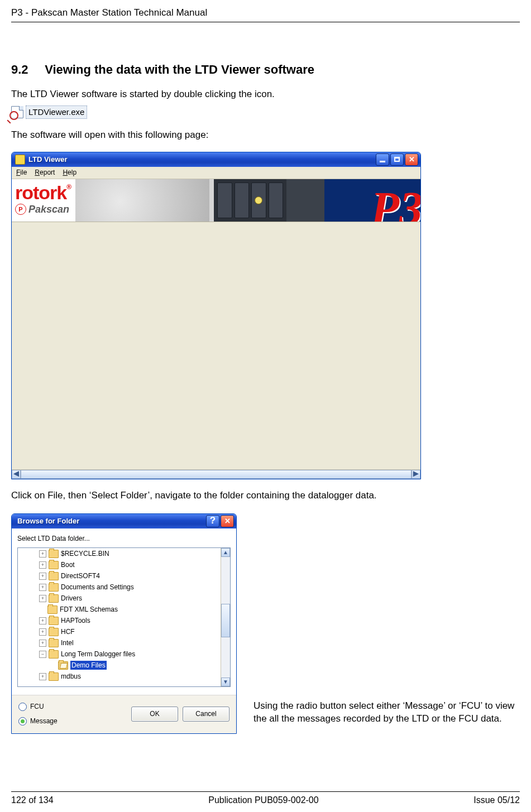 The width and height of the screenshot is (531, 812). Describe the element at coordinates (76, 621) in the screenshot. I see `tree-item: HAPTools` at that location.